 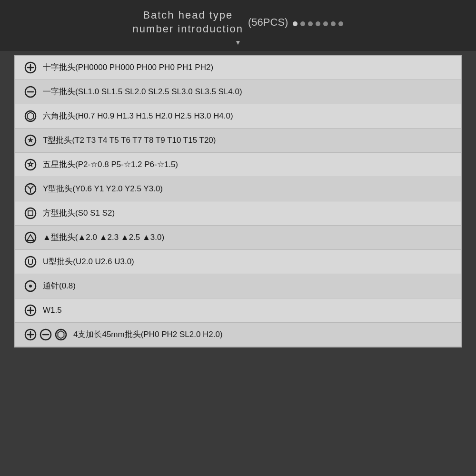 What do you see at coordinates (110, 165) in the screenshot?
I see `row-text: 五星批头(P2-☆0.8 P5-☆1.2 P6-☆1.5)` at bounding box center [110, 165].